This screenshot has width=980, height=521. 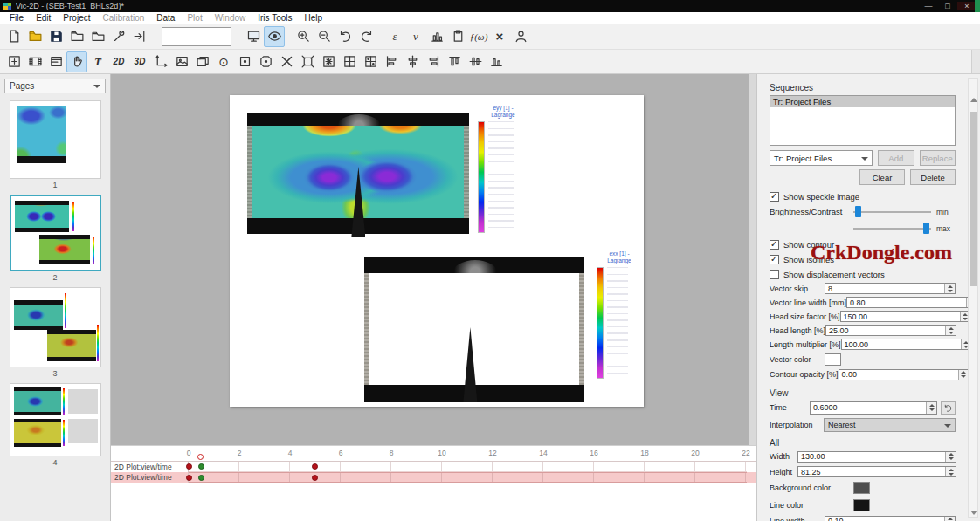 I want to click on add-plot-button, so click(x=14, y=62).